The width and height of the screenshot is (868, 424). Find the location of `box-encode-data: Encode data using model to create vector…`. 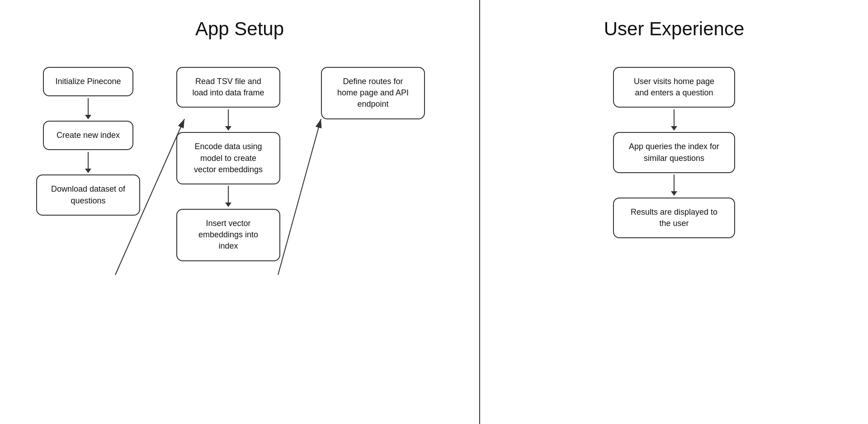

box-encode-data: Encode data using model to create vector… is located at coordinates (228, 158).